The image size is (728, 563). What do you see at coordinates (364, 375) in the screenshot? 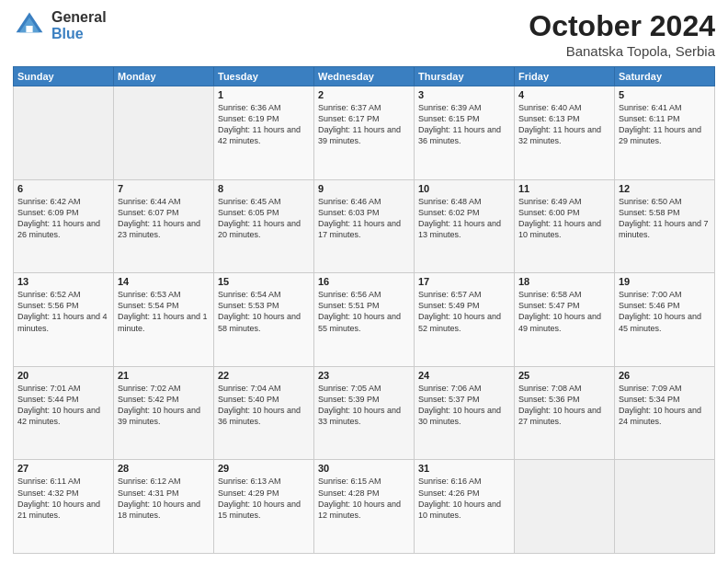
I see `day-number: 23` at bounding box center [364, 375].